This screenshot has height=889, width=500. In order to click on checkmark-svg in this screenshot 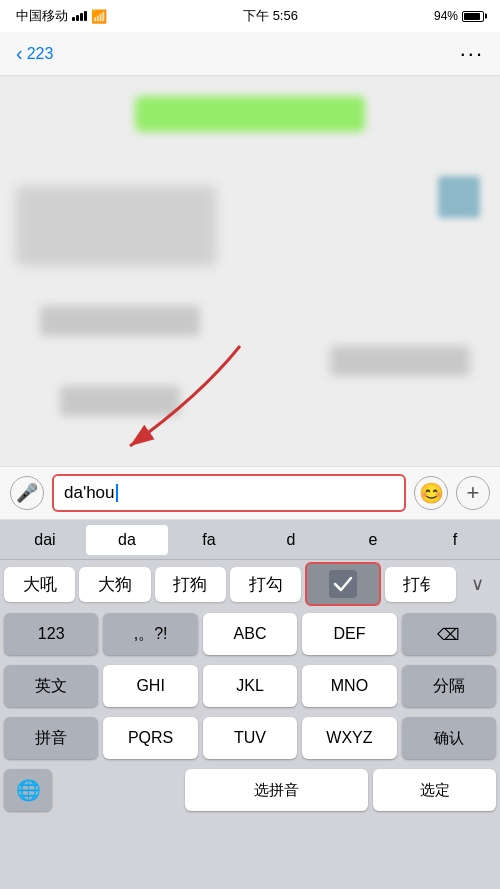, I will do `click(343, 584)`.